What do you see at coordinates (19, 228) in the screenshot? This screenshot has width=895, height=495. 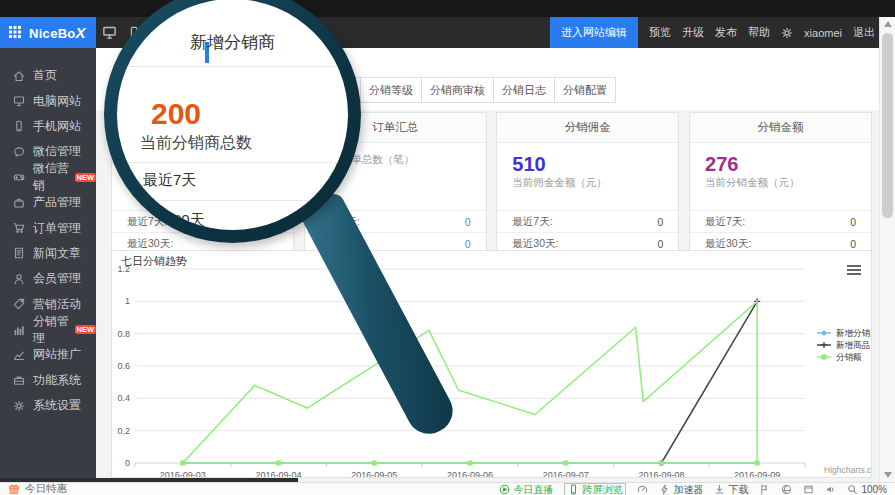 I see `cart-icon` at bounding box center [19, 228].